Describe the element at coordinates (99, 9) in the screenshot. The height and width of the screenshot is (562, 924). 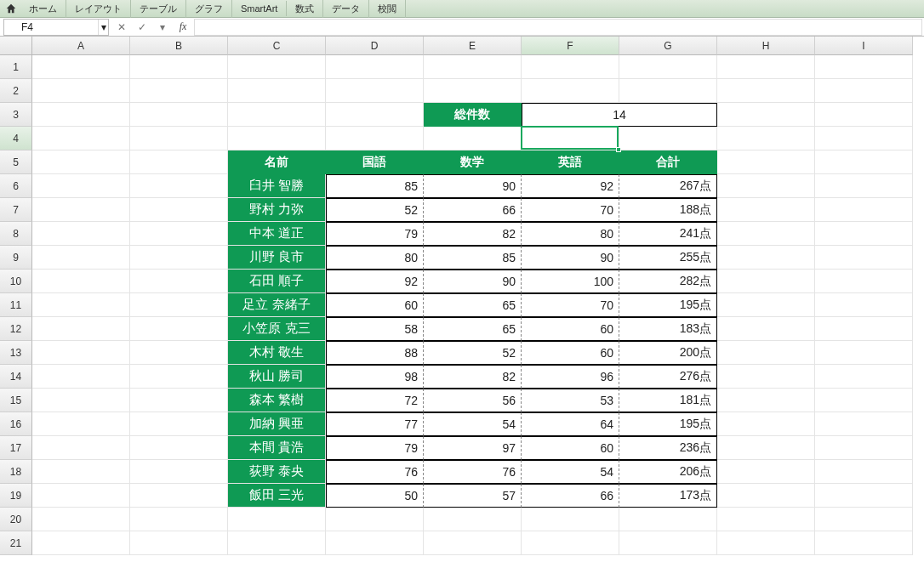
I see `ribbon-tab-layout: レイアウト` at that location.